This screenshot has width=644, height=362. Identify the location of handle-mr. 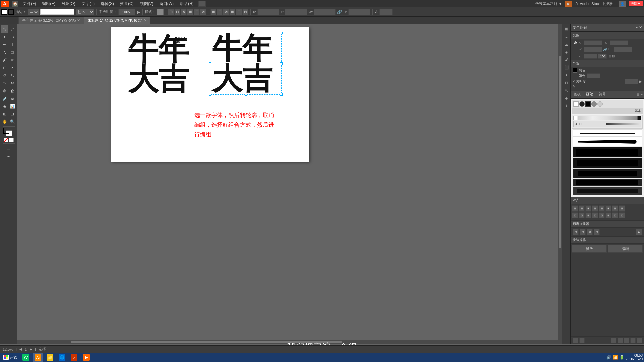
(281, 64).